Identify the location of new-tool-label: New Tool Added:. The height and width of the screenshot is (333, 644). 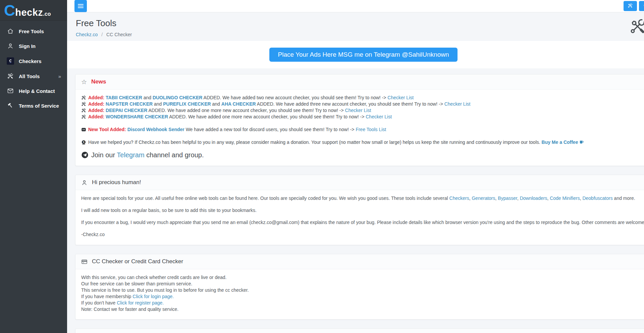
(108, 129).